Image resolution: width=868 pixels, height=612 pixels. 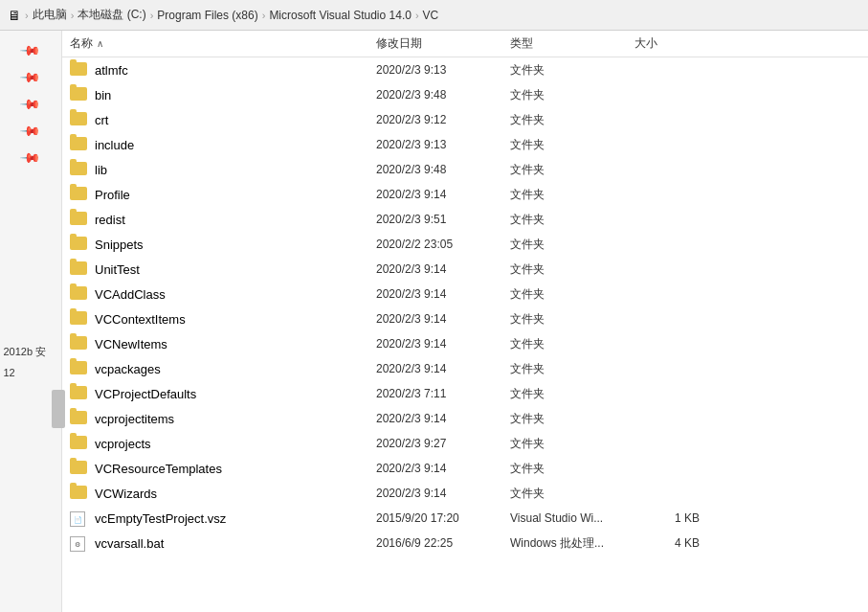 What do you see at coordinates (235, 320) in the screenshot?
I see `file-name: VCContextItems` at bounding box center [235, 320].